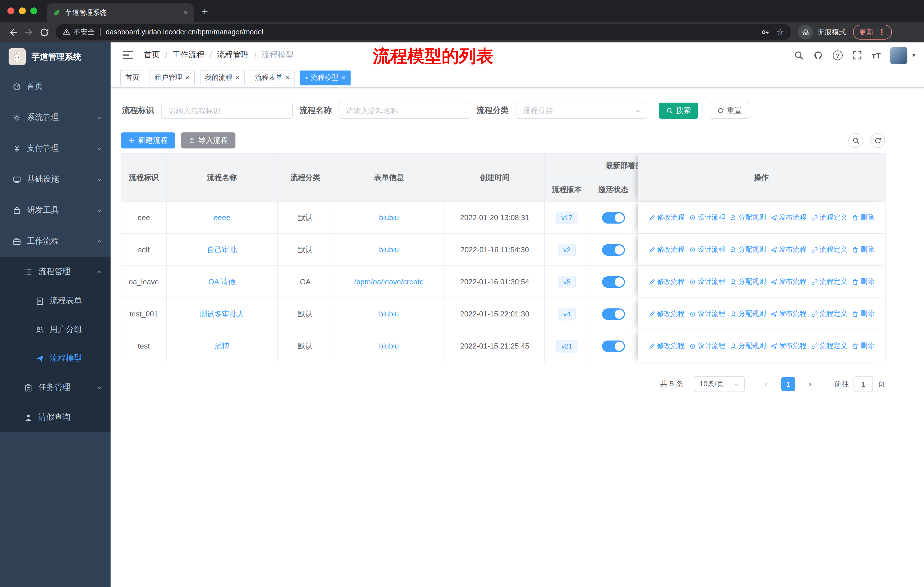 This screenshot has width=924, height=587. I want to click on sidebar-item-process-management: 流程管理, so click(55, 272).